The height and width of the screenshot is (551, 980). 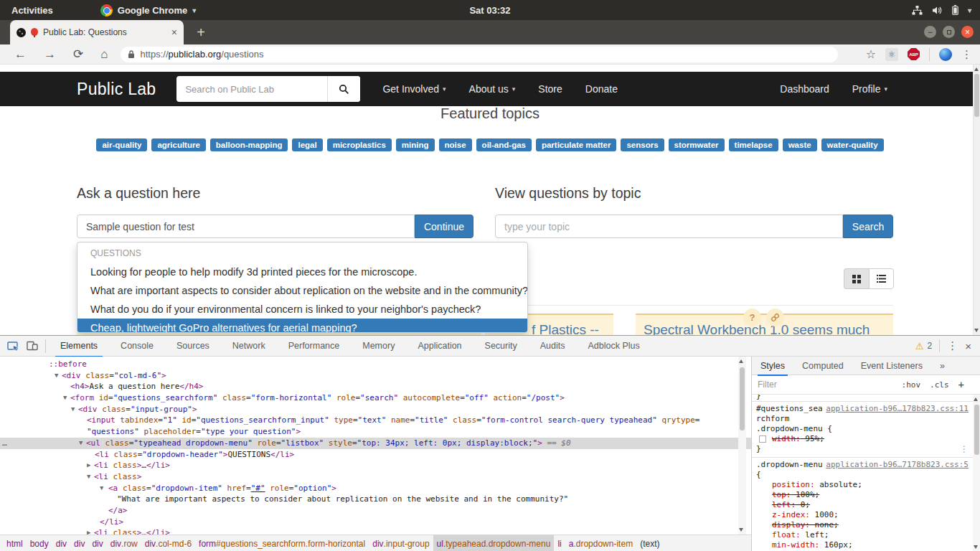 What do you see at coordinates (862, 485) in the screenshot?
I see `css-property: position: absolute;` at bounding box center [862, 485].